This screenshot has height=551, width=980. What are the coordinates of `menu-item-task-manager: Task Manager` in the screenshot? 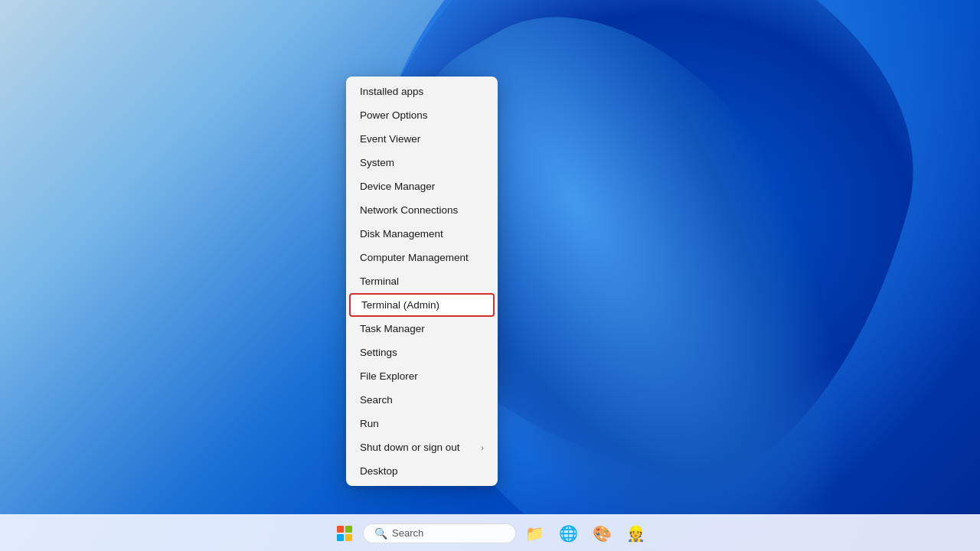 It's located at (422, 329).